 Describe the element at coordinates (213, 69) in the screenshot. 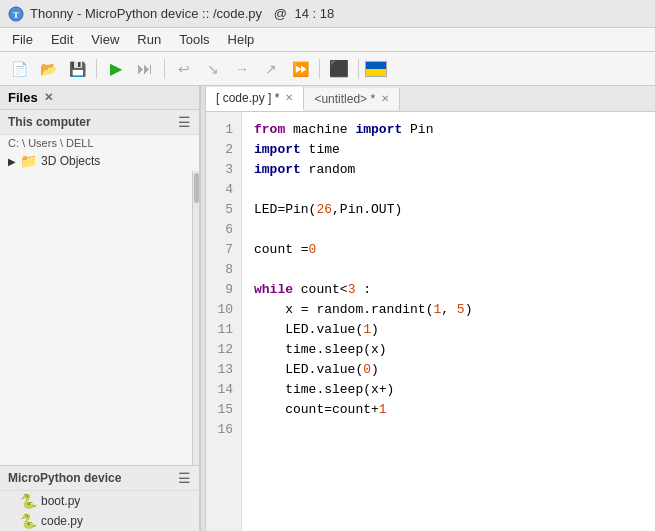

I see `step-into-button: ↘` at that location.